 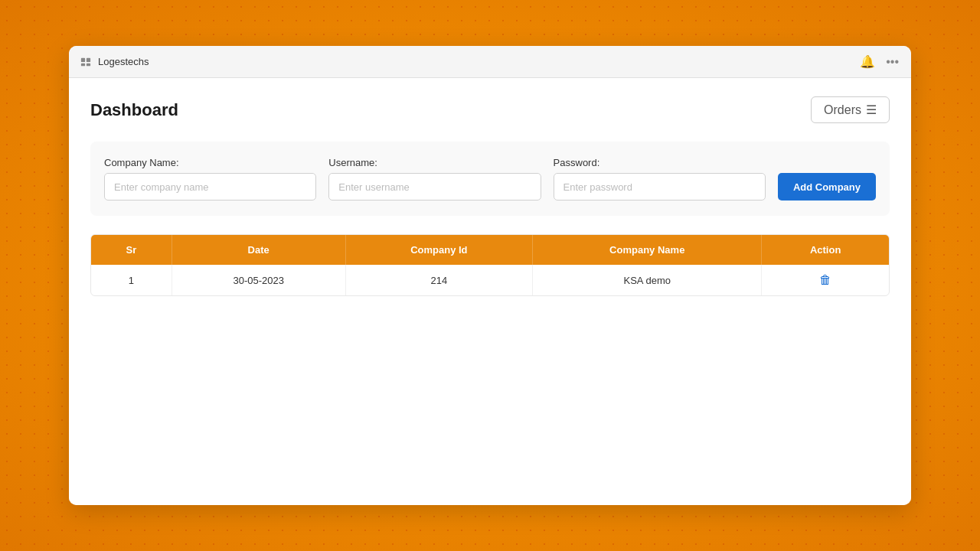 What do you see at coordinates (210, 187) in the screenshot?
I see `company-name-input` at bounding box center [210, 187].